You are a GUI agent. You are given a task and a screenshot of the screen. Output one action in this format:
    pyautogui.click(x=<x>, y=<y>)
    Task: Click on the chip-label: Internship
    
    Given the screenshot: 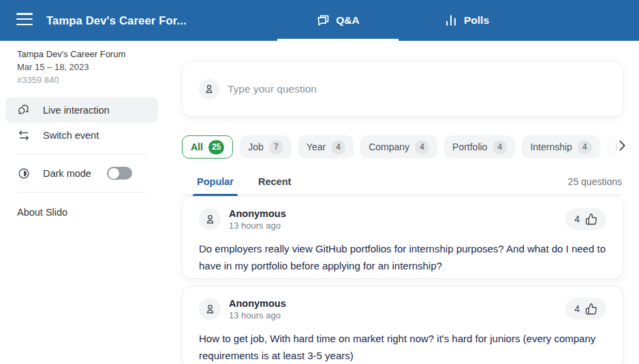 What is the action you would take?
    pyautogui.click(x=550, y=147)
    